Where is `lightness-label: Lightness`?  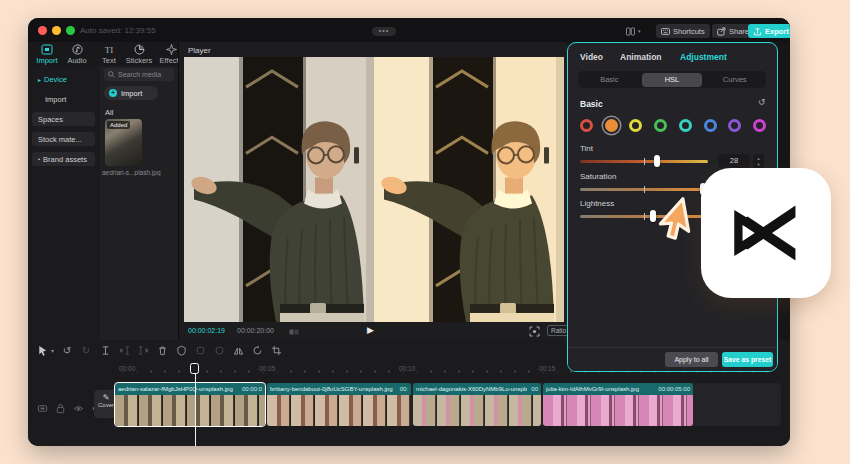 lightness-label: Lightness is located at coordinates (597, 204).